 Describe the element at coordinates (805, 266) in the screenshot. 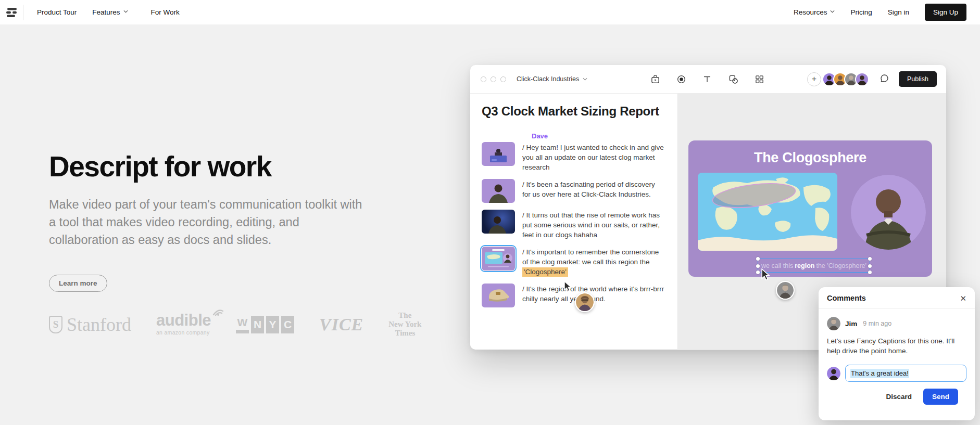

I see `caption-text-bold: region` at that location.